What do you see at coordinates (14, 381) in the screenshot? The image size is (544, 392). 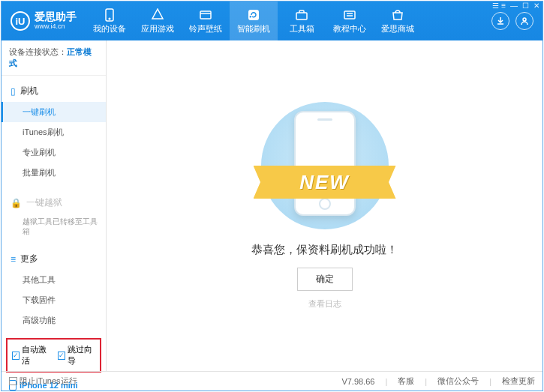 I see `checkbox-icon: ✓` at bounding box center [14, 381].